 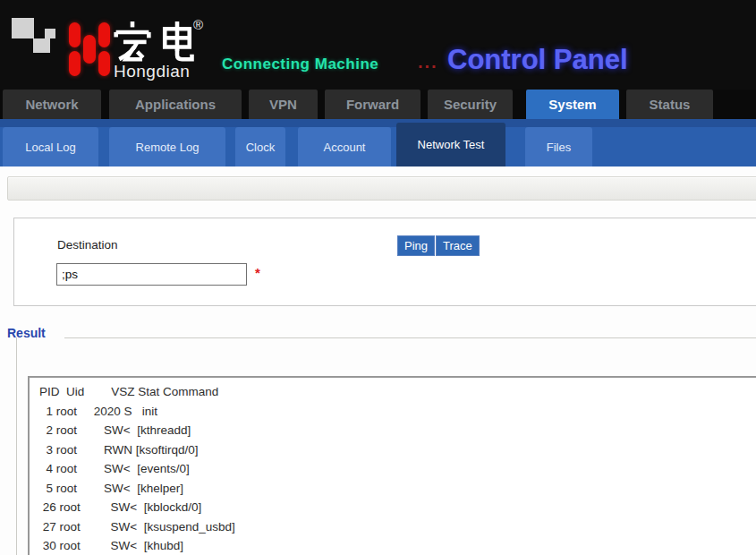 I want to click on page-title: Control Panel, so click(x=538, y=60).